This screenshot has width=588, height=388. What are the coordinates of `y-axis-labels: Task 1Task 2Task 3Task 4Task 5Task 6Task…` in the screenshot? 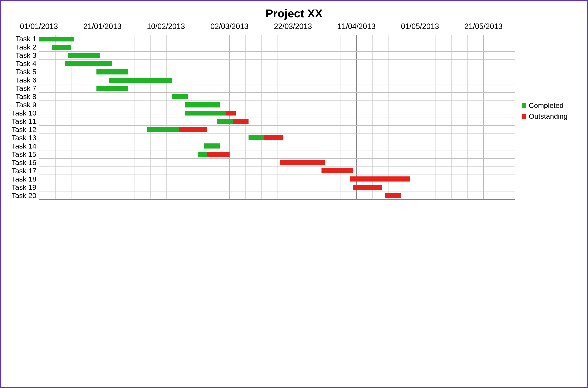 It's located at (23, 117).